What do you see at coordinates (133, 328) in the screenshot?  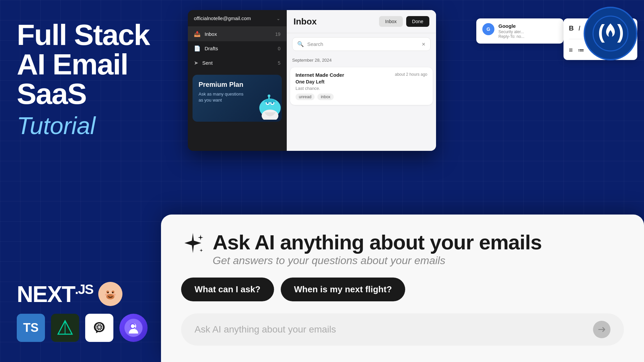 I see `clerk-icon` at bounding box center [133, 328].